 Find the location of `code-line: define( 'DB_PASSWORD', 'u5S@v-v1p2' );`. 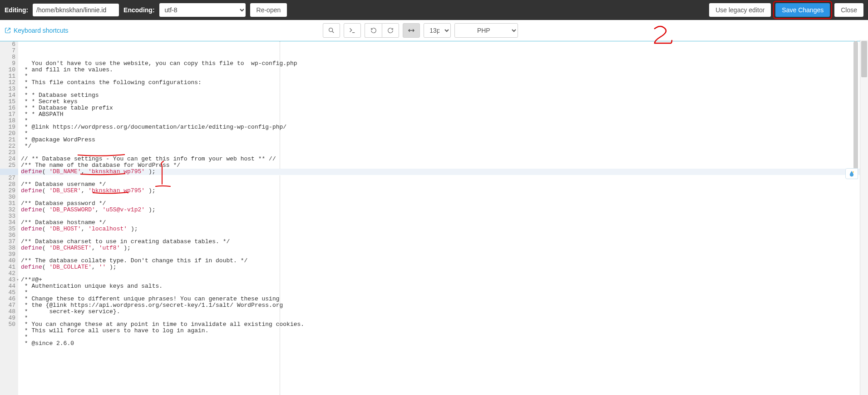

code-line: define( 'DB_PASSWORD', 'u5S@v-v1p2' ); is located at coordinates (444, 210).